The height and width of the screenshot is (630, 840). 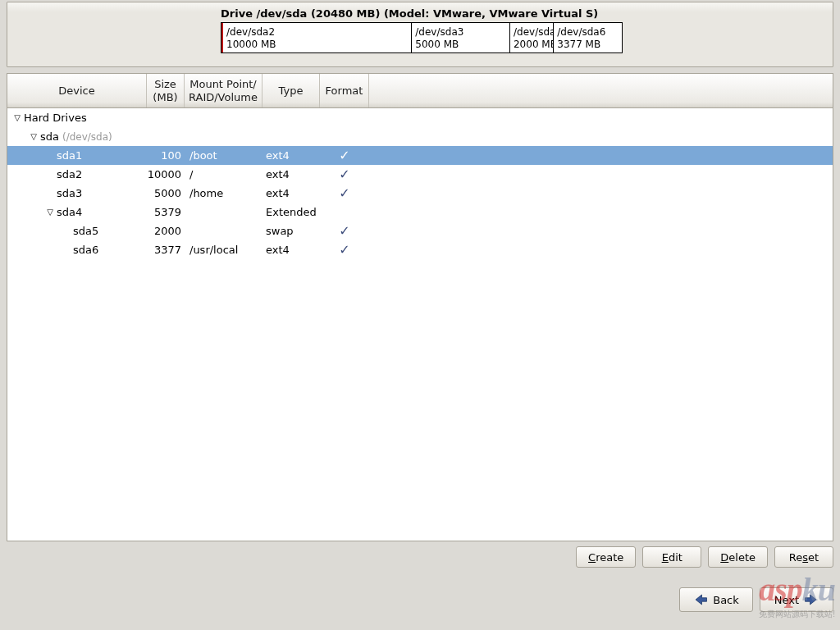 I want to click on partition-row: sda52000swap✓, so click(x=420, y=231).